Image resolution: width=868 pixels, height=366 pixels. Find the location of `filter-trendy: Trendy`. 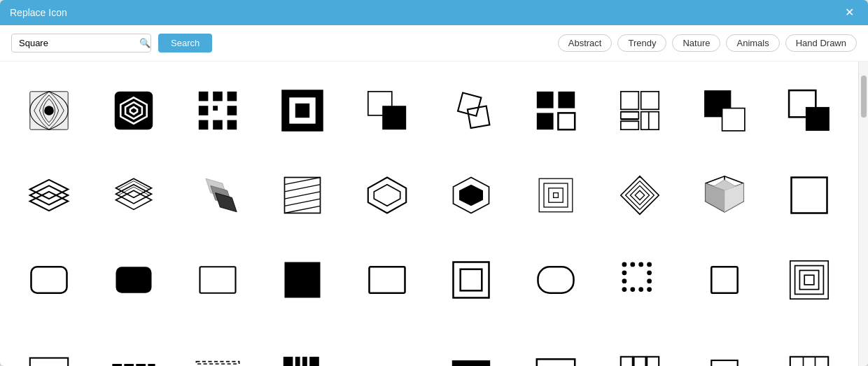

filter-trendy: Trendy is located at coordinates (642, 43).